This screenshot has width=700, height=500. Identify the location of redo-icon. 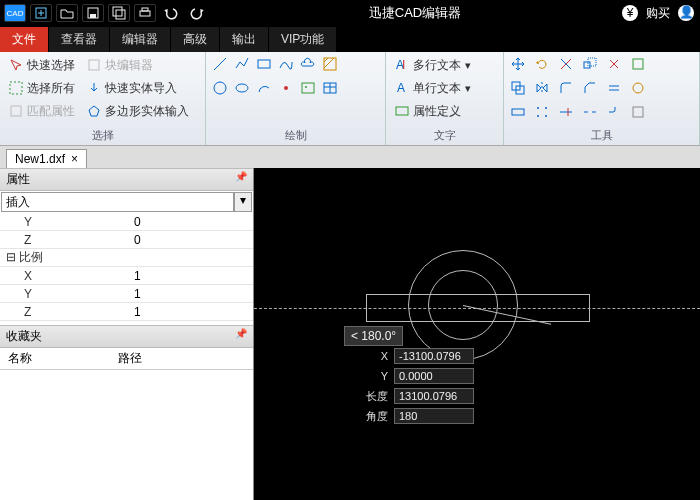
(197, 13).